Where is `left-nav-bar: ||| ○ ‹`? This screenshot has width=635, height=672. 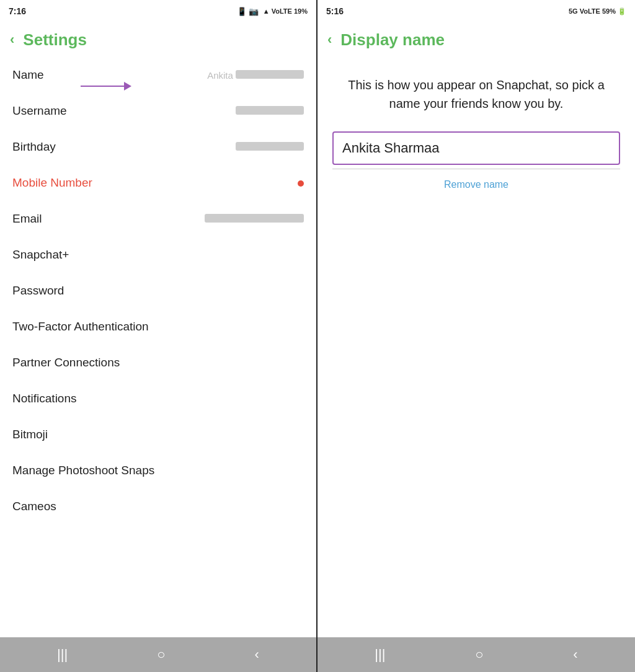
left-nav-bar: ||| ○ ‹ is located at coordinates (158, 655).